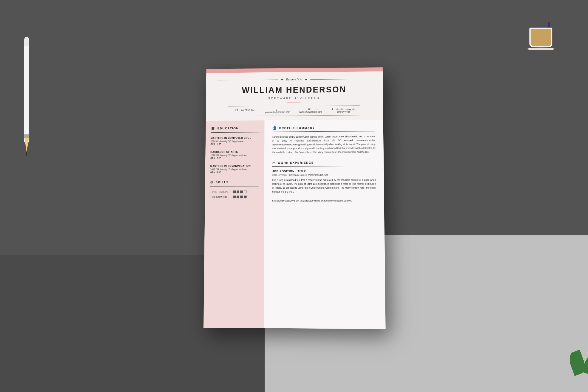  I want to click on candidate-title: SOFTWARE DEVELOPER, so click(294, 98).